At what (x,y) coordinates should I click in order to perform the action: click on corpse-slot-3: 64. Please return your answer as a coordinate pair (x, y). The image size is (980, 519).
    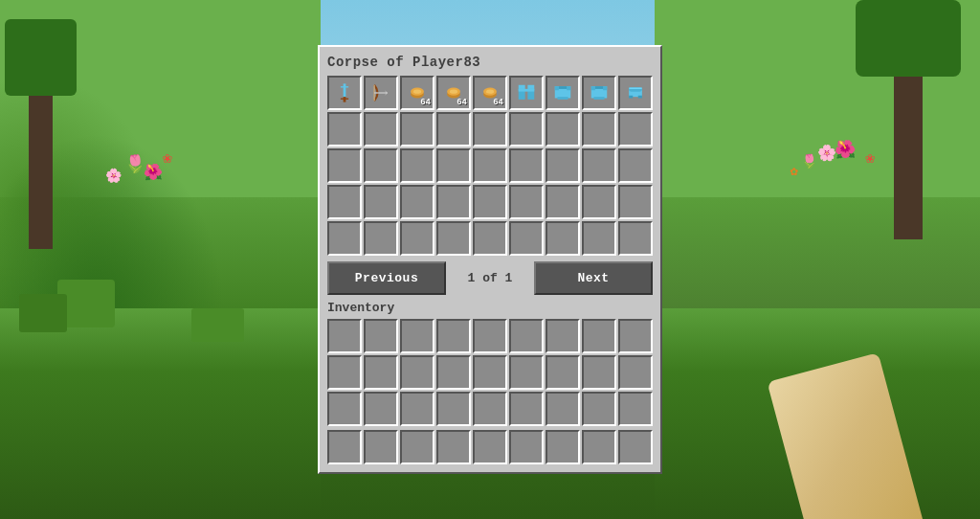
    Looking at the image, I should click on (454, 93).